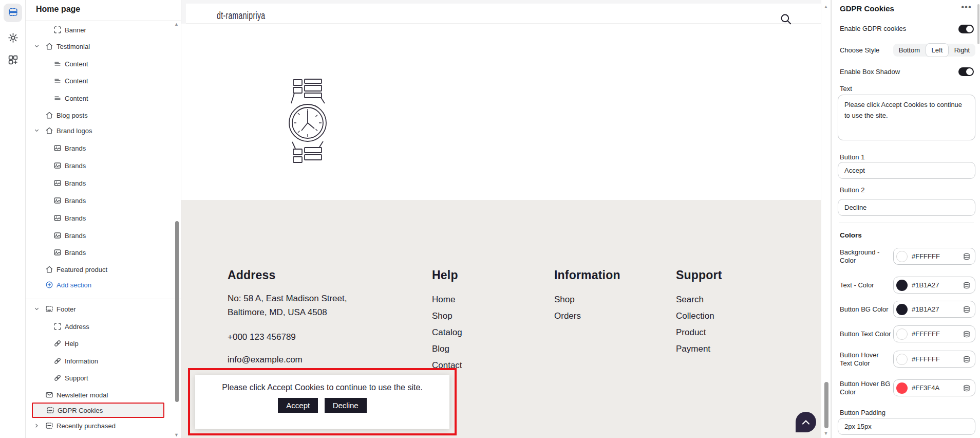 This screenshot has width=980, height=438. What do you see at coordinates (308, 121) in the screenshot?
I see `product-image-watch` at bounding box center [308, 121].